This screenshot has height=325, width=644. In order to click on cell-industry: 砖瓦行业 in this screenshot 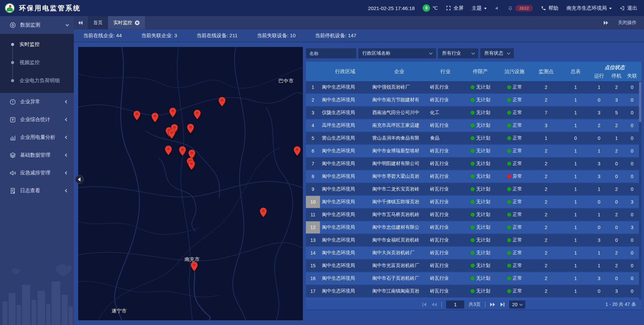, I will do `click(445, 202)`.